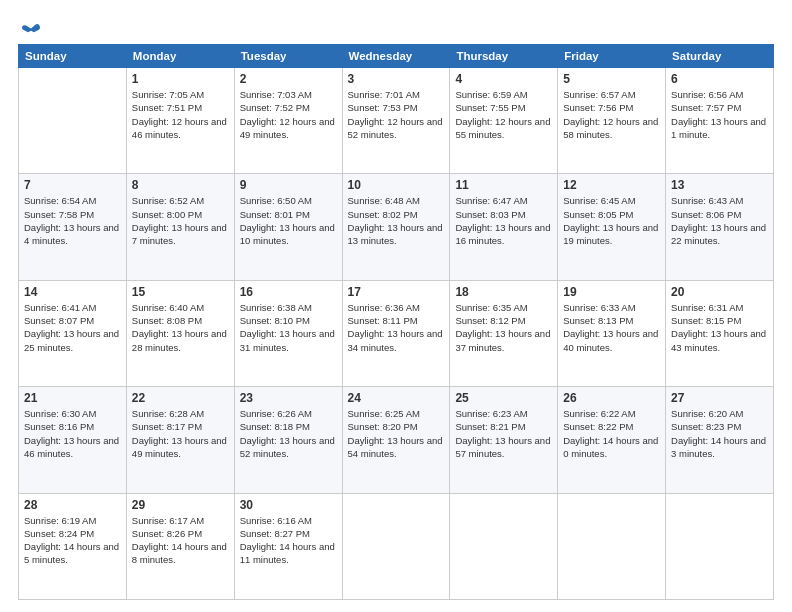 The width and height of the screenshot is (792, 612). I want to click on calendar-cell: 8Sunrise: 6:52 AMSunset: 8:00 PMDaylight…, so click(180, 227).